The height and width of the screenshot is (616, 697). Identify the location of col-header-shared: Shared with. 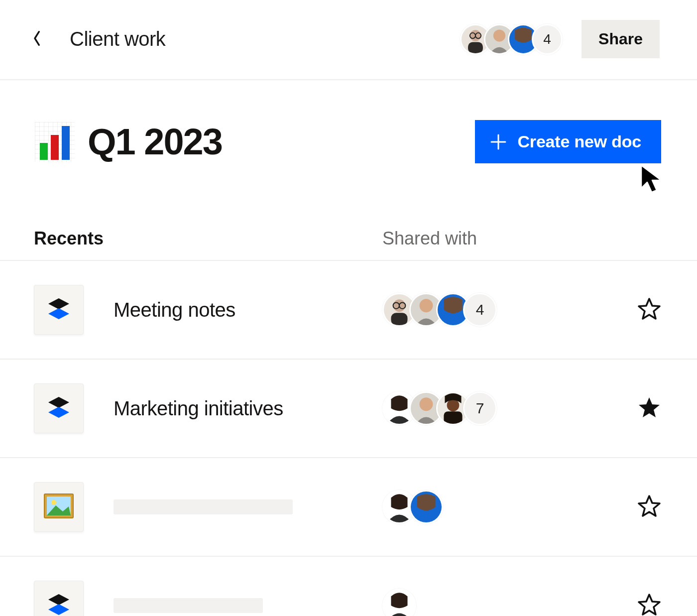
(430, 239).